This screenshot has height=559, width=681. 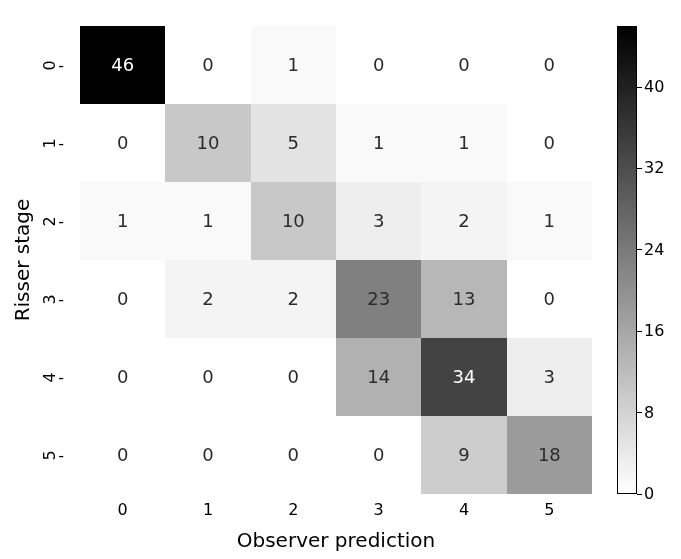 What do you see at coordinates (550, 455) in the screenshot?
I see `heatmap-cell: 18` at bounding box center [550, 455].